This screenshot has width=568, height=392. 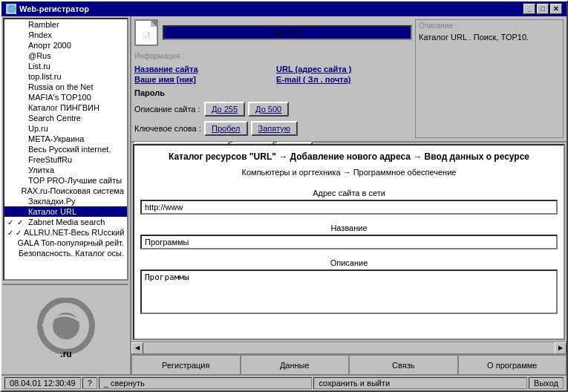 What do you see at coordinates (11, 9) in the screenshot?
I see `window-icon: 🌐` at bounding box center [11, 9].